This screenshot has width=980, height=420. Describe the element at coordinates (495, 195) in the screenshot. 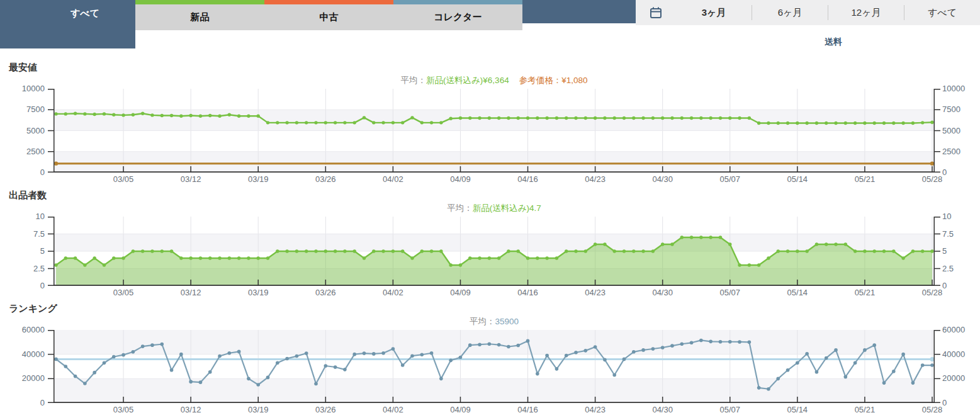

I see `chart-title-seller-count: 出品者数` at that location.